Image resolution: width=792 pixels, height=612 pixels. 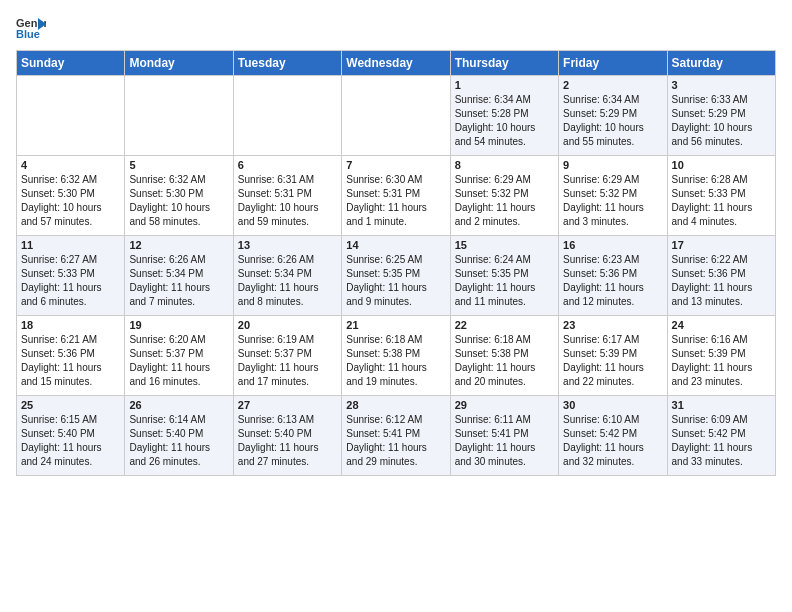 I want to click on day-info: Sunrise: 6:21 AM Sunset: 5:36 PM Dayligh…, so click(x=70, y=361).